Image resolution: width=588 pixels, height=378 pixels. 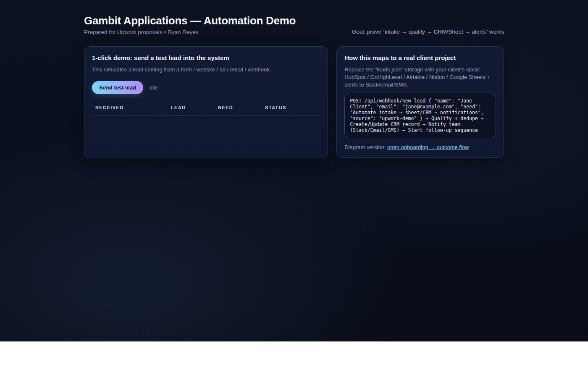 I want to click on lead-table-empty-area, so click(x=206, y=133).